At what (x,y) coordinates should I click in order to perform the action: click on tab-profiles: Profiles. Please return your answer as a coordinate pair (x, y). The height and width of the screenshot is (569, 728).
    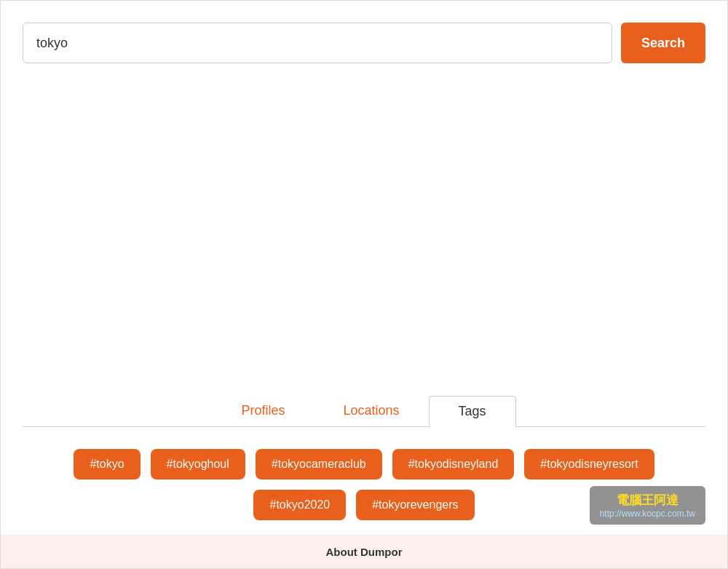
    Looking at the image, I should click on (263, 412).